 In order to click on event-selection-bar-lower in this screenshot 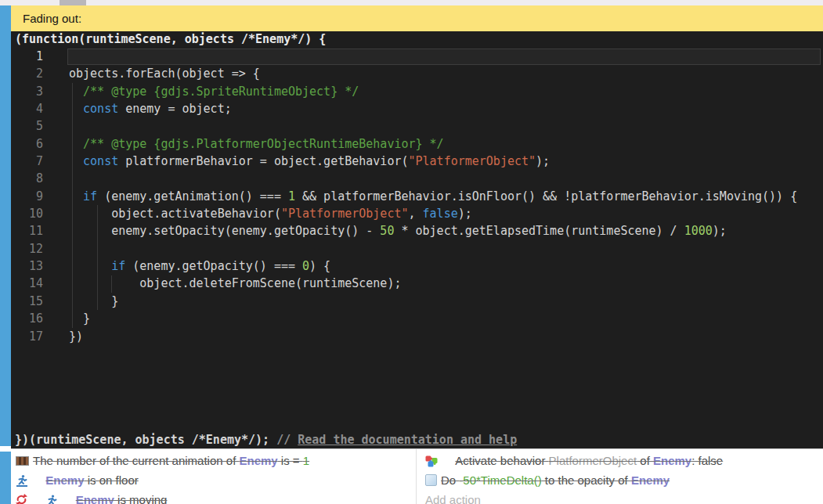, I will do `click(5, 477)`.